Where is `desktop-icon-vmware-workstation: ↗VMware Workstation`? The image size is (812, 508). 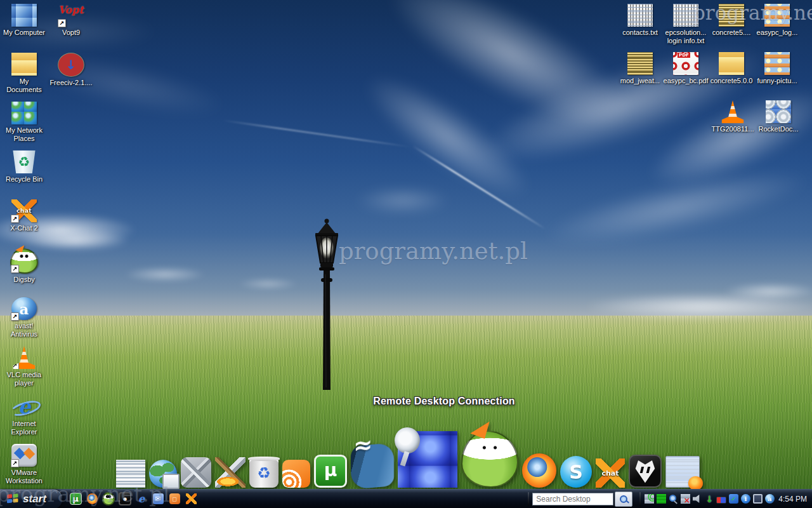 desktop-icon-vmware-workstation: ↗VMware Workstation is located at coordinates (24, 467).